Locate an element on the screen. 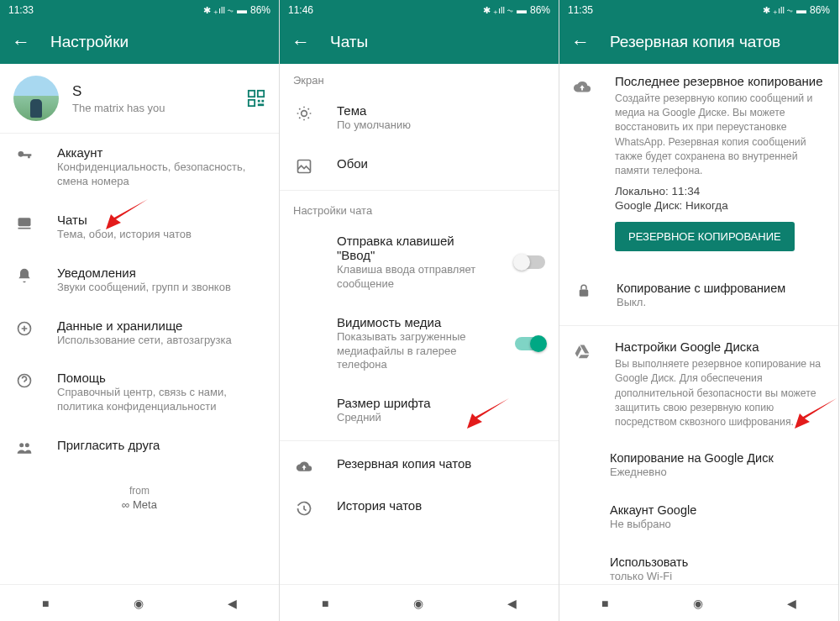  history-icon is located at coordinates (304, 508).